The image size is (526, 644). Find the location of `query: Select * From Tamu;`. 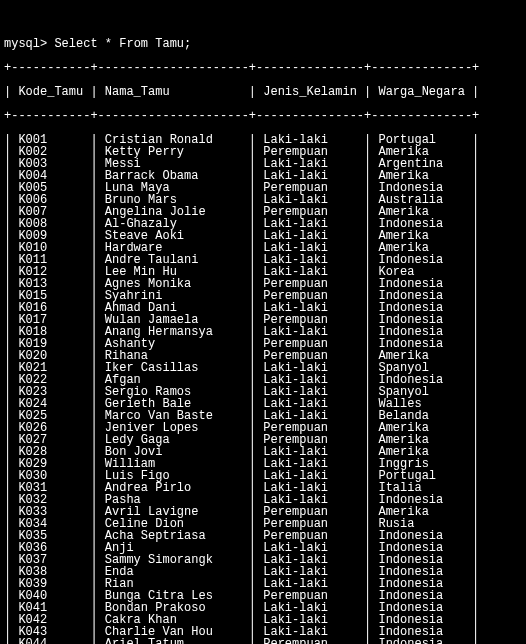

query: Select * From Tamu; is located at coordinates (122, 44).